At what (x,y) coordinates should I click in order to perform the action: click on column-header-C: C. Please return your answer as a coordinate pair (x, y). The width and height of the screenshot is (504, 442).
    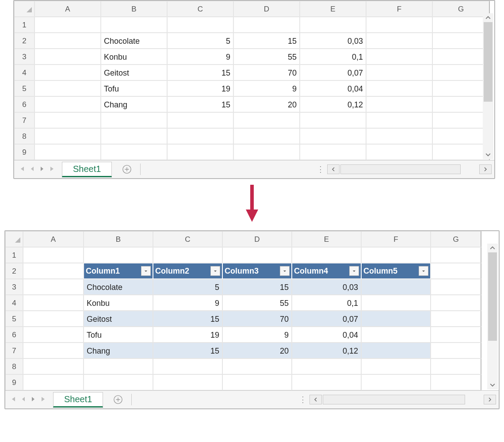
    Looking at the image, I should click on (200, 9).